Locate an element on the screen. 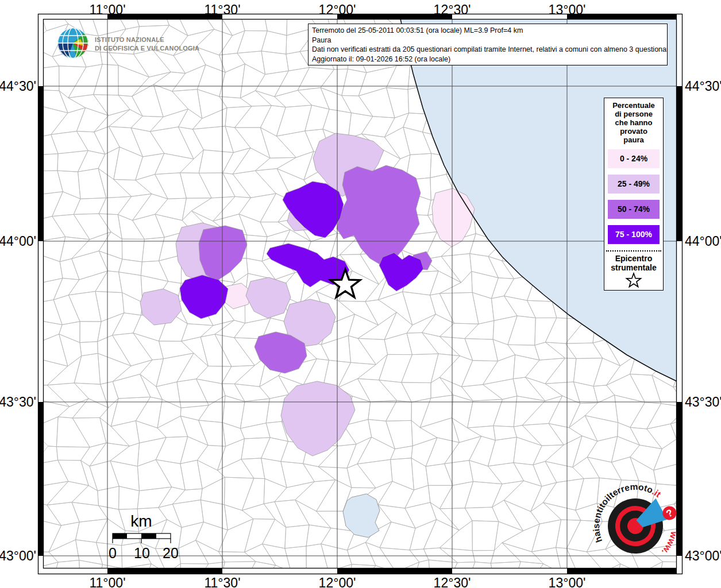 The image size is (721, 588). legend-class-25-49: 25 - 49% is located at coordinates (634, 184).